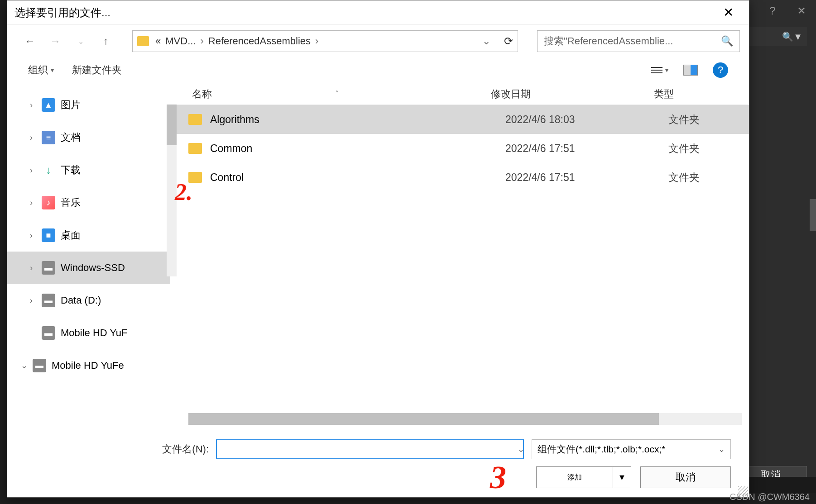 The height and width of the screenshot is (504, 816). What do you see at coordinates (691, 70) in the screenshot?
I see `preview-pane-button` at bounding box center [691, 70].